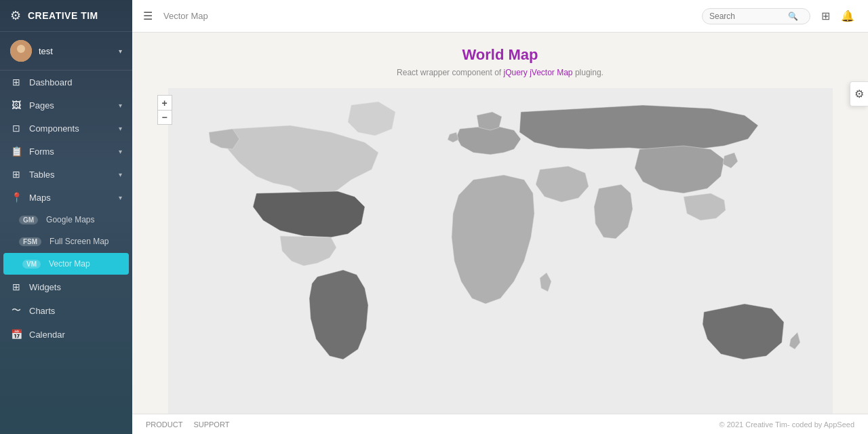 This screenshot has height=434, width=868. What do you see at coordinates (16, 197) in the screenshot?
I see `maps-icon: 📍` at bounding box center [16, 197].